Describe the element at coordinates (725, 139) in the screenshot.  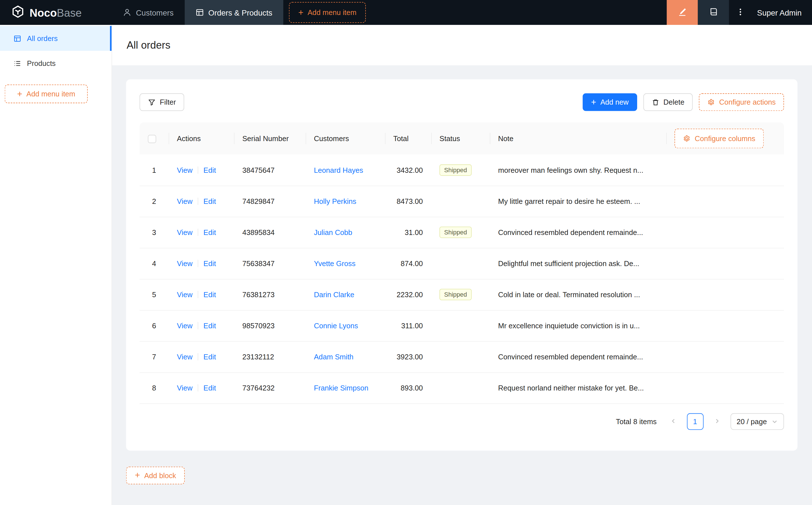
I see `configure-columns-header: Configure columns` at that location.